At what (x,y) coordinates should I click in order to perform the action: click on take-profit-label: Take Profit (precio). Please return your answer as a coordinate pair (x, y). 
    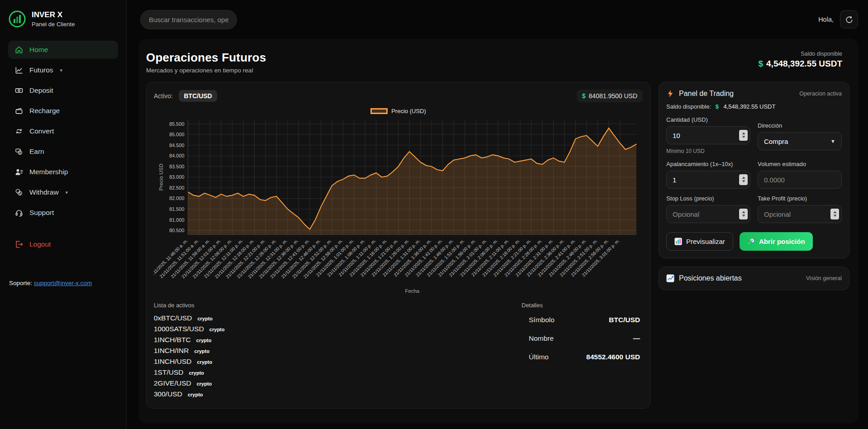
    Looking at the image, I should click on (800, 198).